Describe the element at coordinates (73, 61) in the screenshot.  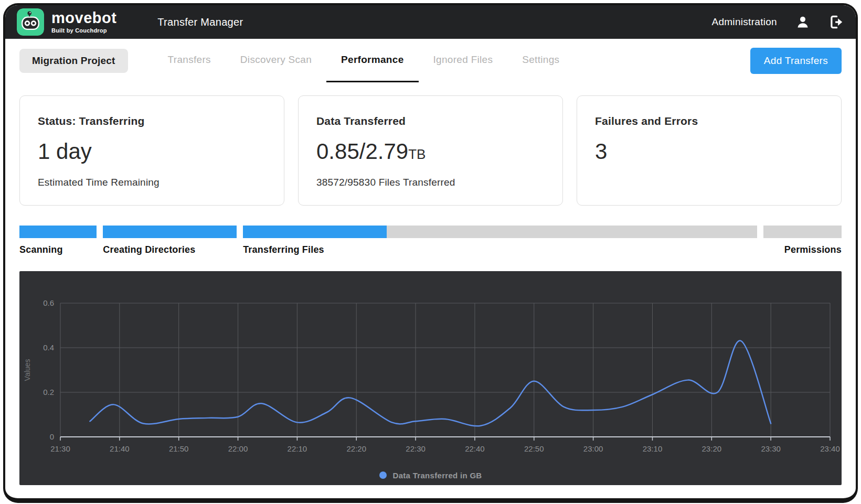
I see `migration-project-button: Migration Project` at that location.